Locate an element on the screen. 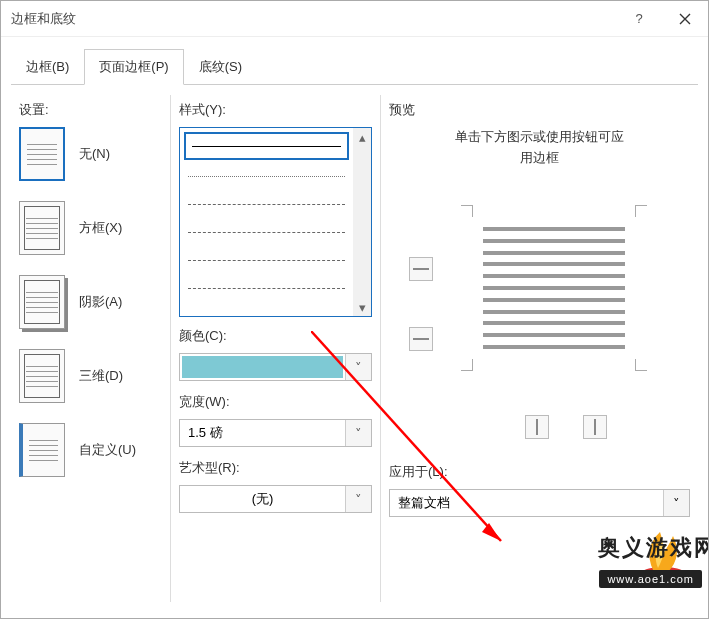 The width and height of the screenshot is (709, 619). setting-3d-icon is located at coordinates (42, 376).